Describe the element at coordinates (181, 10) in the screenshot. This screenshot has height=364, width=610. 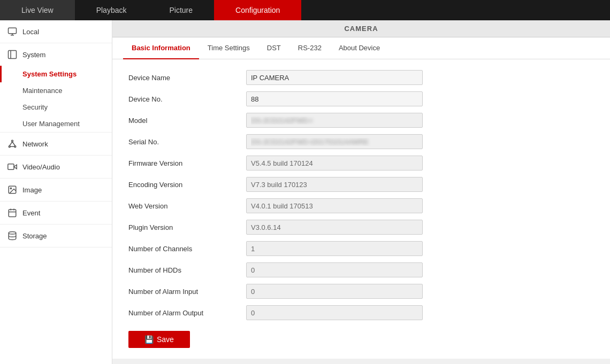
I see `nav-picture: Picture` at that location.